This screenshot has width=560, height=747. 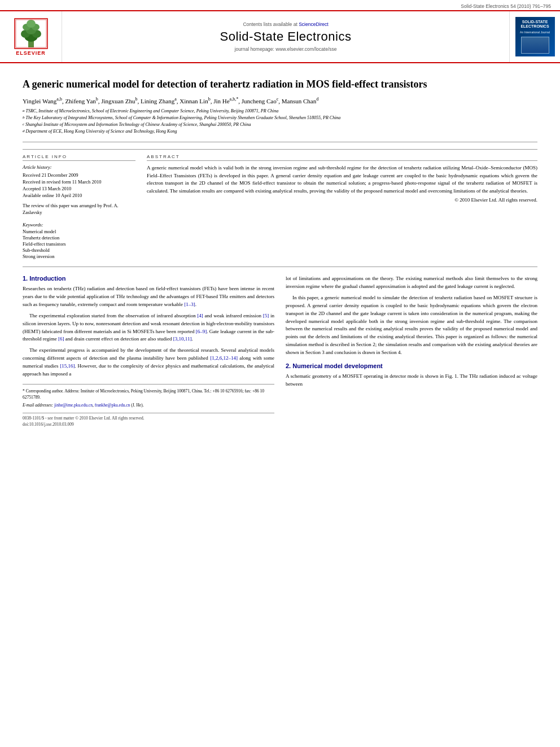 I want to click on review-note: The review of this paper was arranged by…, so click(x=79, y=209).